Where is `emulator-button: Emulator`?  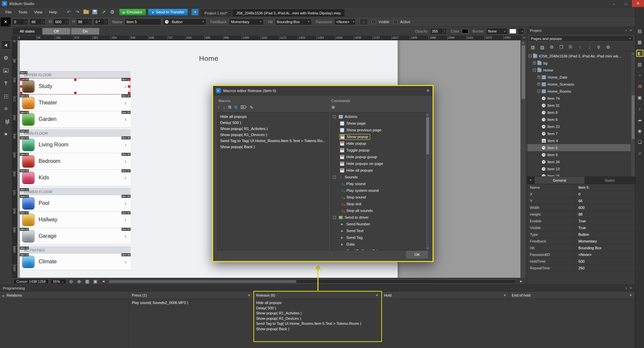
emulator-button: Emulator is located at coordinates (133, 12).